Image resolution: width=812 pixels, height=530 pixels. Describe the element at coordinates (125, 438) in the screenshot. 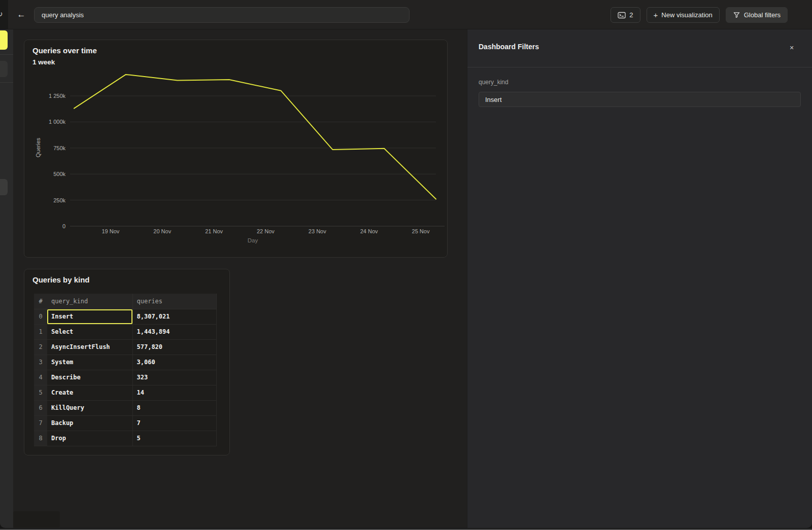

I see `table-row: 8Drop5` at that location.